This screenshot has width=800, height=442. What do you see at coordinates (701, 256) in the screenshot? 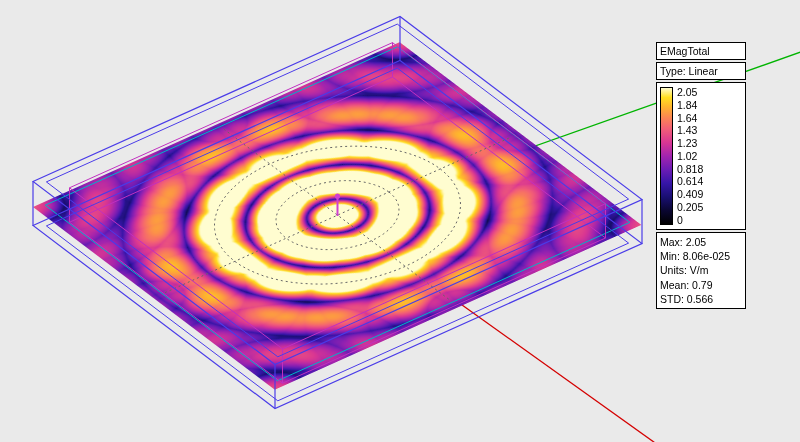
I see `legend-stat-line: Min: 8.06e-025` at bounding box center [701, 256].